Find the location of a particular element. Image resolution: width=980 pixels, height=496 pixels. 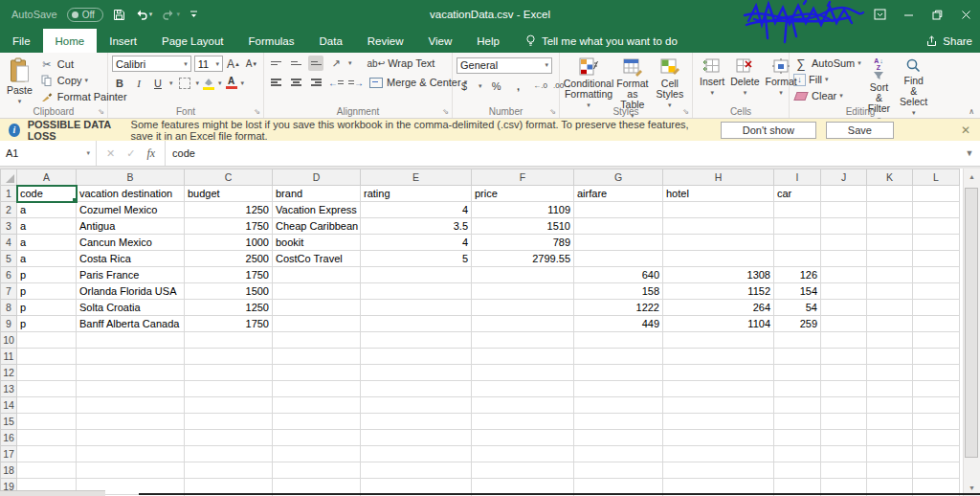

cell-F14 is located at coordinates (523, 406).